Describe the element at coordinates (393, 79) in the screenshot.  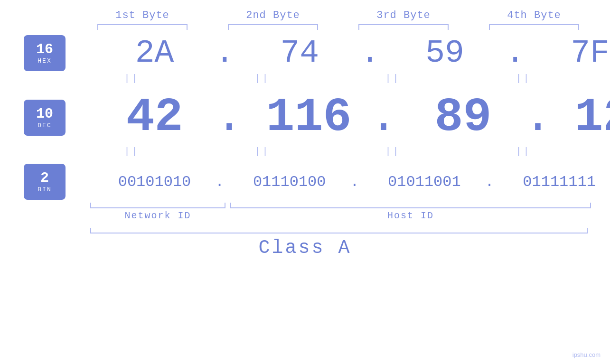
I see `eq1-3: ||` at that location.